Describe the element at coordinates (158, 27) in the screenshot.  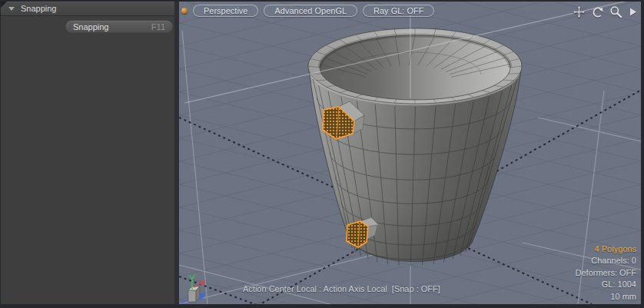
I see `snapping-button-shortcut: F11` at that location.